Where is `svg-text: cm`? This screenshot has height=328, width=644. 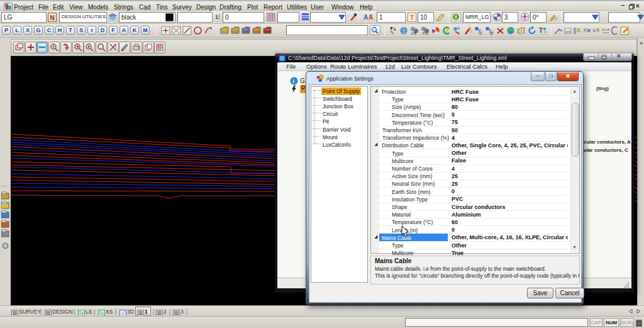
svg-text: cm is located at coordinates (568, 31).